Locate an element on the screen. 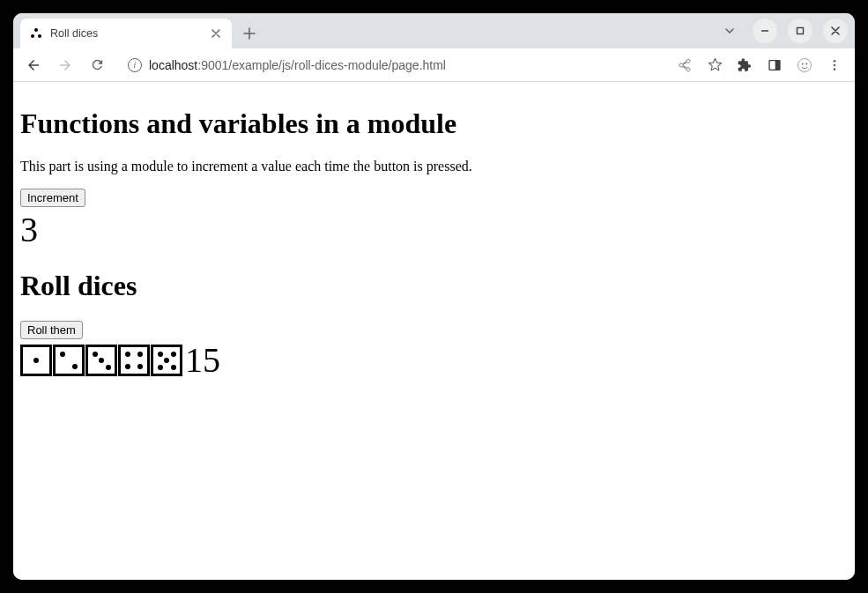 Image resolution: width=868 pixels, height=593 pixels. intro-text: This part is using a module to increment… is located at coordinates (434, 167).